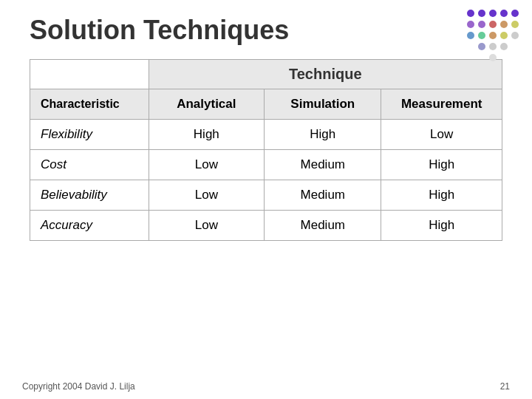 This screenshot has height=399, width=532. What do you see at coordinates (266, 166) in the screenshot?
I see `table-row: CostLowMediumHigh` at bounding box center [266, 166].